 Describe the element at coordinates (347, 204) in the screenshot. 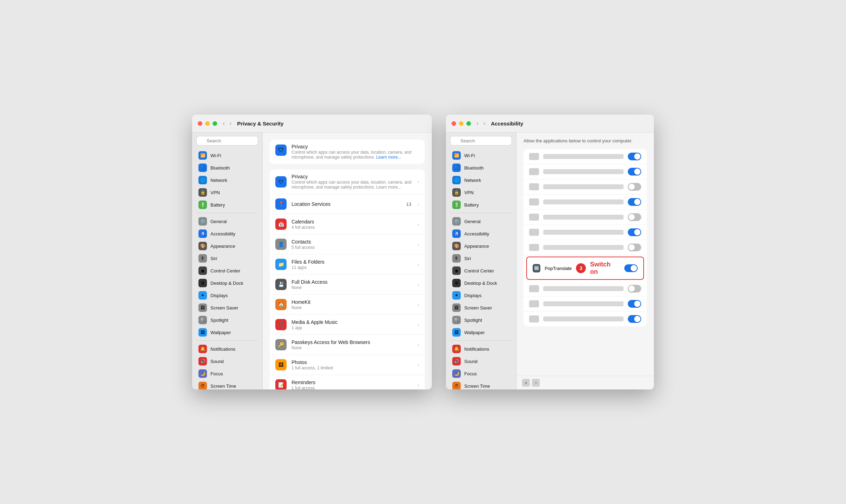

I see `settings-row-location: 📍Location Services13›` at that location.